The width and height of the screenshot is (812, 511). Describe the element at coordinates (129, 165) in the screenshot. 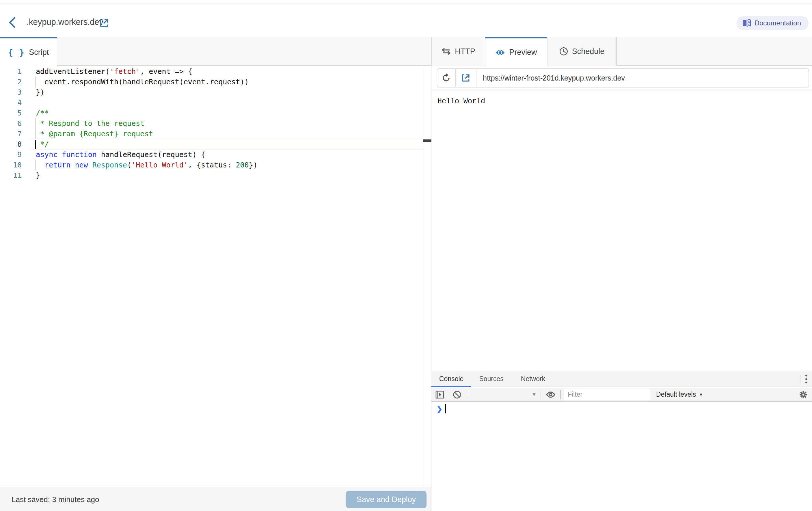

I see `code-token: (` at that location.